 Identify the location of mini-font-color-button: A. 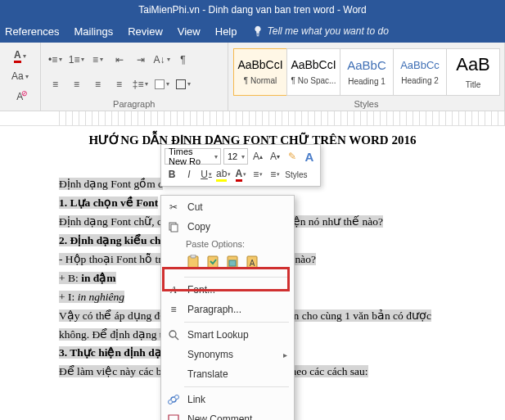
(241, 174).